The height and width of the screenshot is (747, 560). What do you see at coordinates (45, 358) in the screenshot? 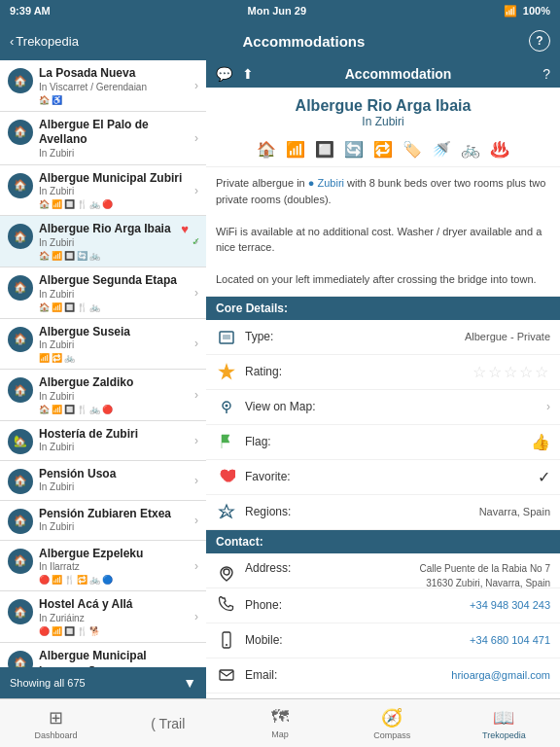
I see `amenity: 📶` at bounding box center [45, 358].